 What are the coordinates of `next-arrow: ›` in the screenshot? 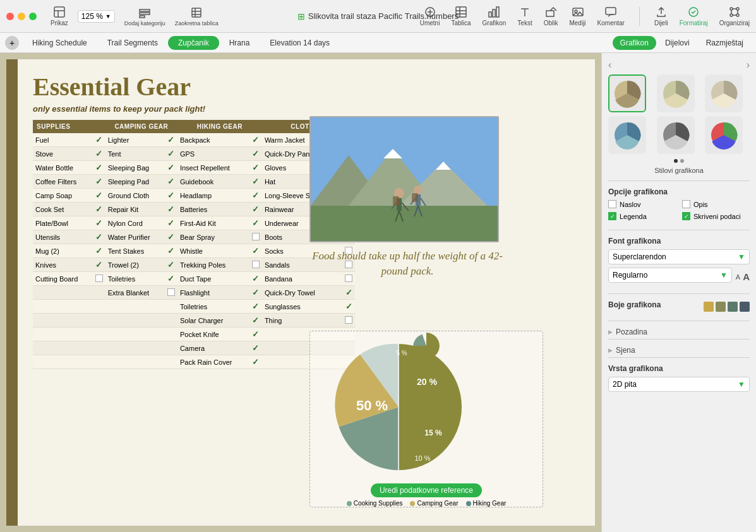 It's located at (748, 65).